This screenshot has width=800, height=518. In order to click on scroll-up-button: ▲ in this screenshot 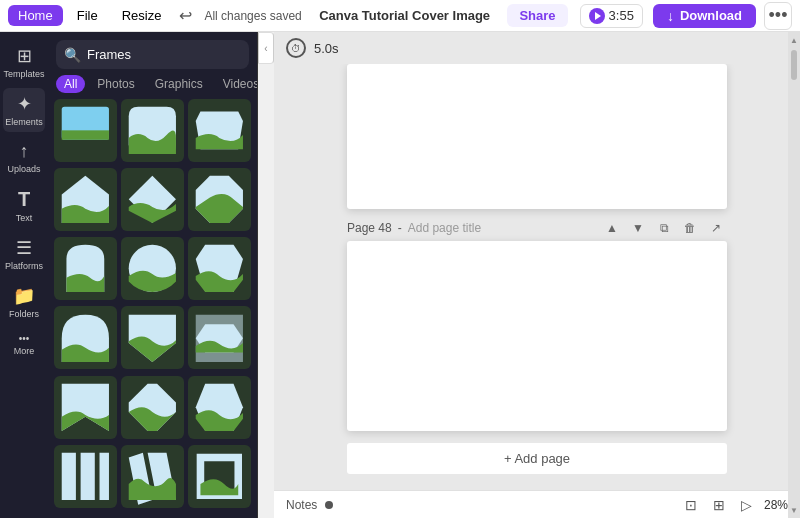, I will do `click(794, 40)`.